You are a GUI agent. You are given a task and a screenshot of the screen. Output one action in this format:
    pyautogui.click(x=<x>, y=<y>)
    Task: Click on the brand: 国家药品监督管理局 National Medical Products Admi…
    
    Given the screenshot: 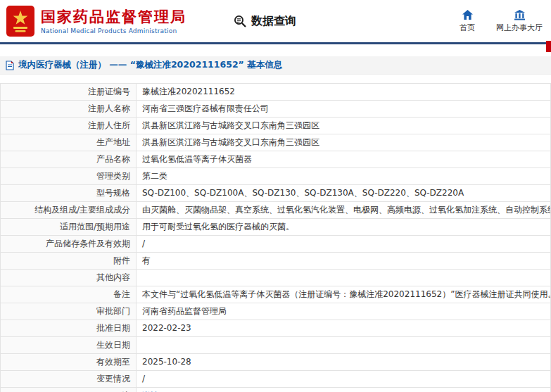 What is the action you would take?
    pyautogui.click(x=96, y=21)
    